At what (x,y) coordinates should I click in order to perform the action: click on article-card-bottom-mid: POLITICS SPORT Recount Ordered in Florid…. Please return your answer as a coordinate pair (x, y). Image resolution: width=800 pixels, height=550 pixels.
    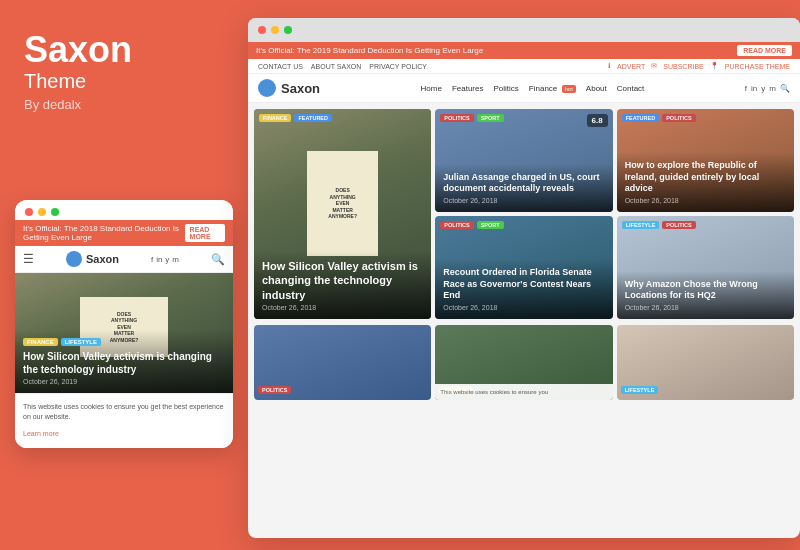
    Looking at the image, I should click on (524, 268).